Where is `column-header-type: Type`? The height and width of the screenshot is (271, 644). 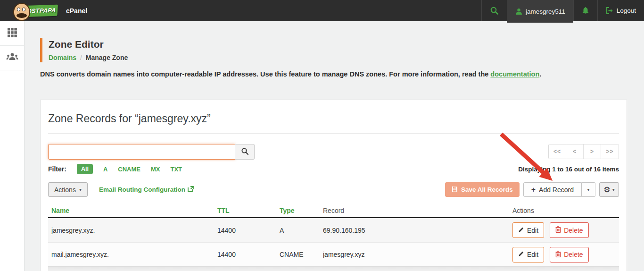 column-header-type: Type is located at coordinates (298, 211).